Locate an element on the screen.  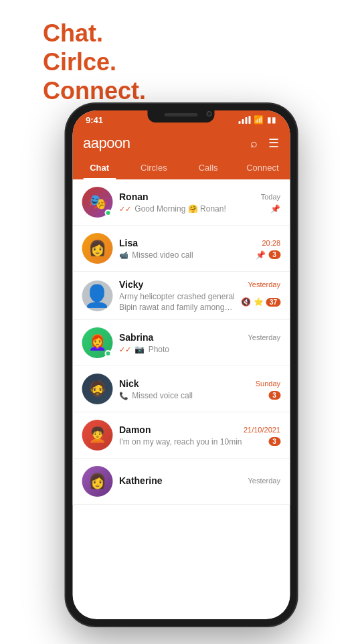
wifi-icon: 📶 is located at coordinates (258, 120).